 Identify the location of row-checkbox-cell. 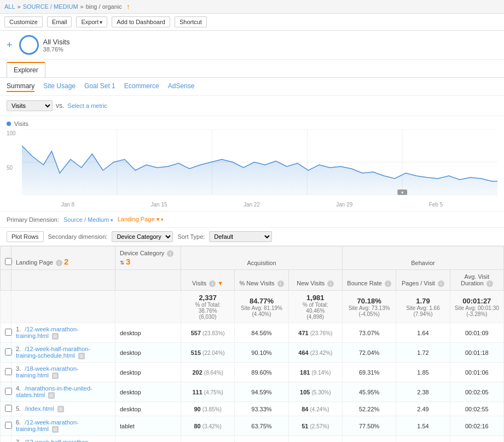
(6, 426).